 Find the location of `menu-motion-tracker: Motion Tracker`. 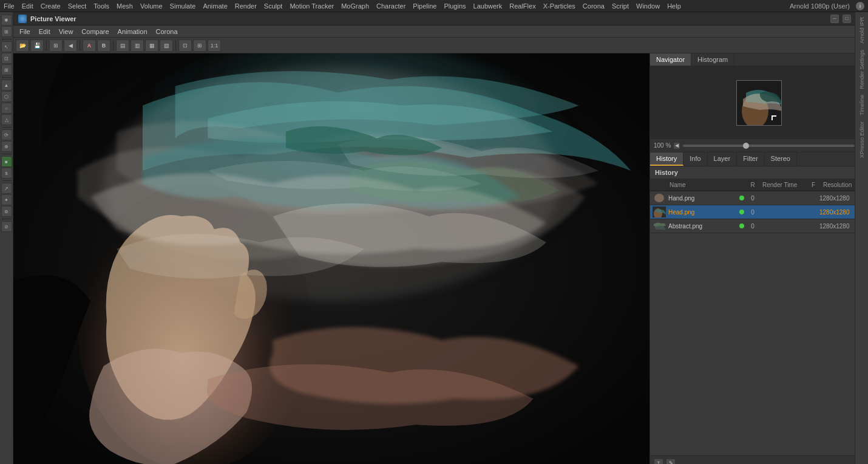

menu-motion-tracker: Motion Tracker is located at coordinates (312, 6).